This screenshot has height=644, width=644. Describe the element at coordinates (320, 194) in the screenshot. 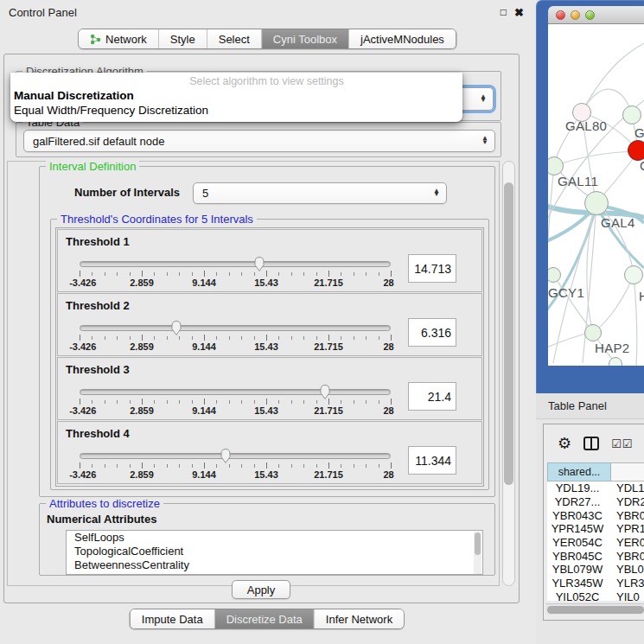

I see `num-intervals-combobox: 5 ▲▼` at that location.